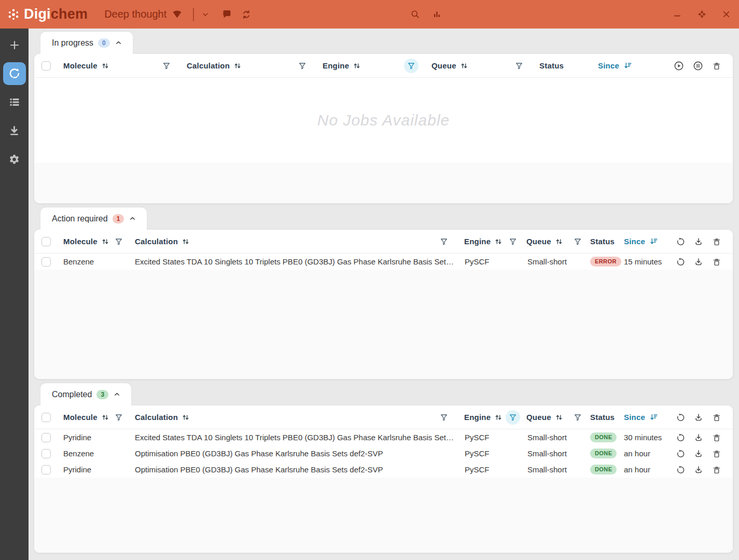 The image size is (739, 560). Describe the element at coordinates (87, 43) in the screenshot. I see `tab-in-progress: In progress 0` at that location.